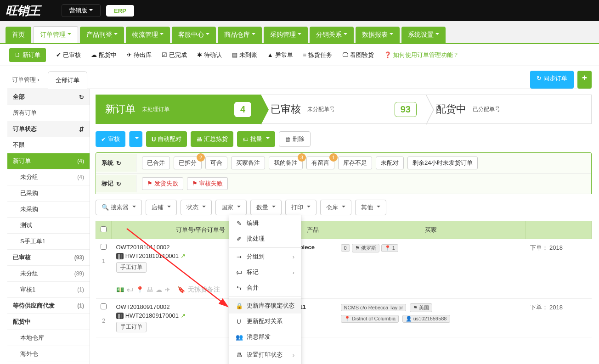 The image size is (599, 364). What do you see at coordinates (49, 338) in the screenshot?
I see `sidebar-item: 本地仓库` at bounding box center [49, 338].